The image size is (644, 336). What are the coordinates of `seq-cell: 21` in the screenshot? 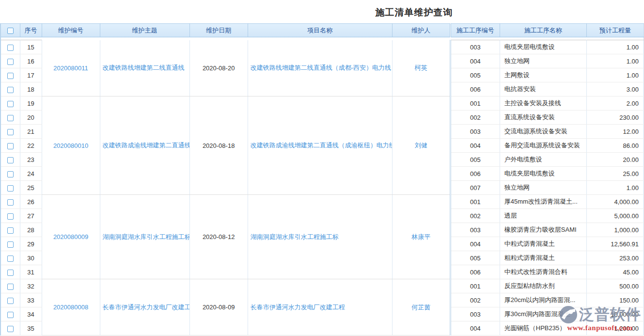 It's located at (31, 132).